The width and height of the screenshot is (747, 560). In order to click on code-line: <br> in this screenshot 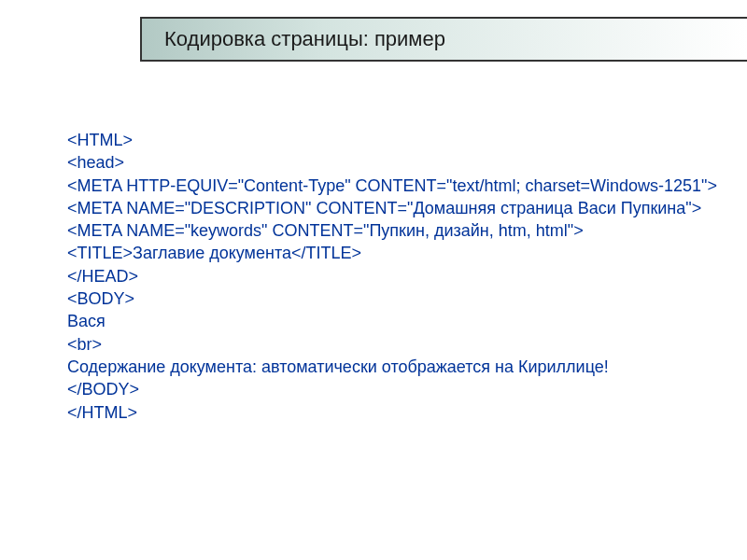, I will do `click(398, 344)`.